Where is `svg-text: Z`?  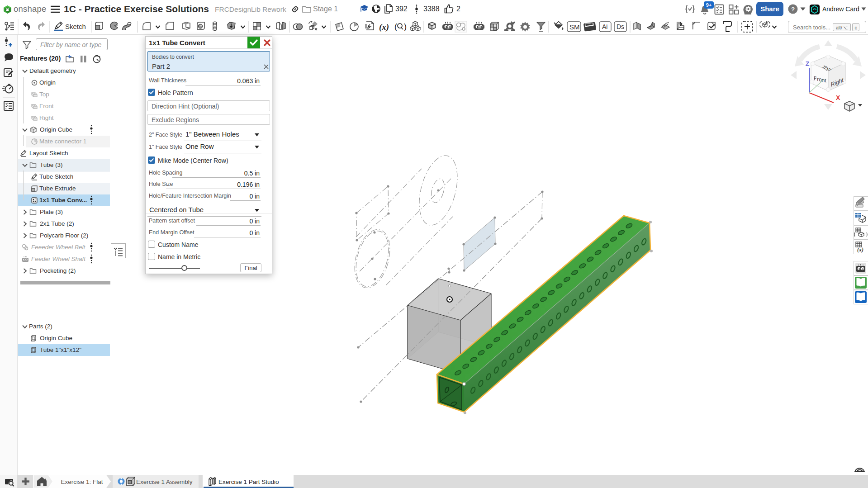
svg-text: Z is located at coordinates (808, 64).